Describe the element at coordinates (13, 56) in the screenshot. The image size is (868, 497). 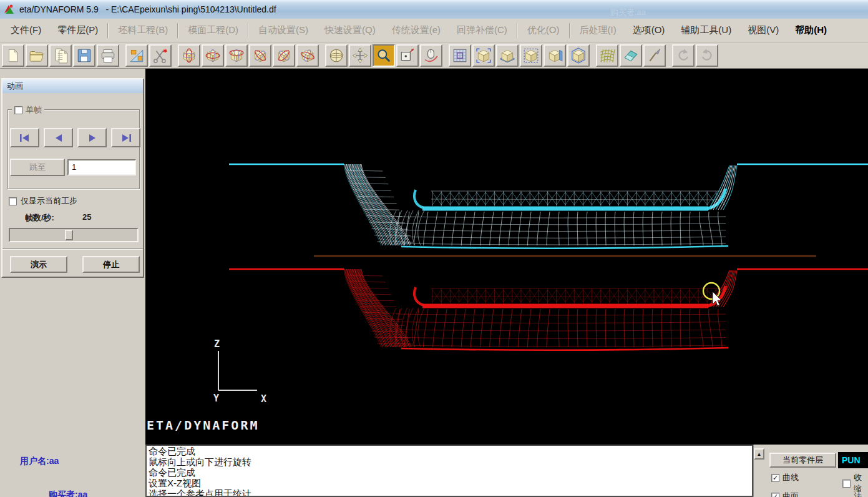
I see `new-file-button` at that location.